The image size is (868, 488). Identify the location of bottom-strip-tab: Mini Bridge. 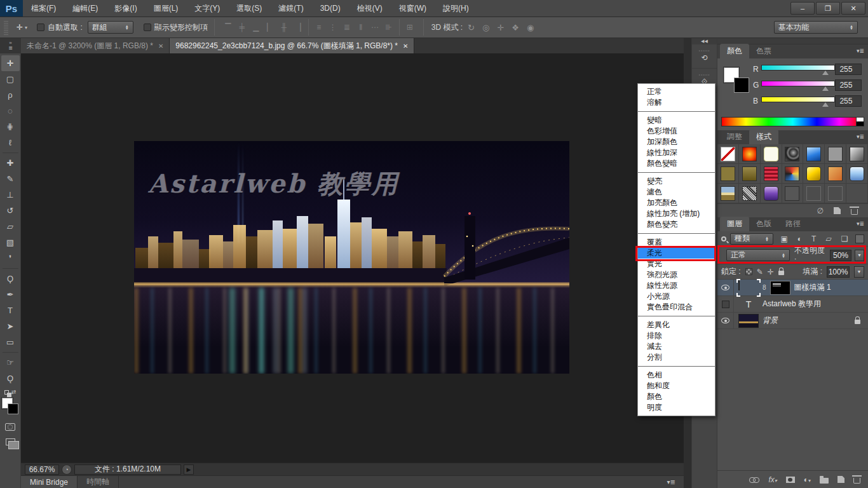
(50, 482).